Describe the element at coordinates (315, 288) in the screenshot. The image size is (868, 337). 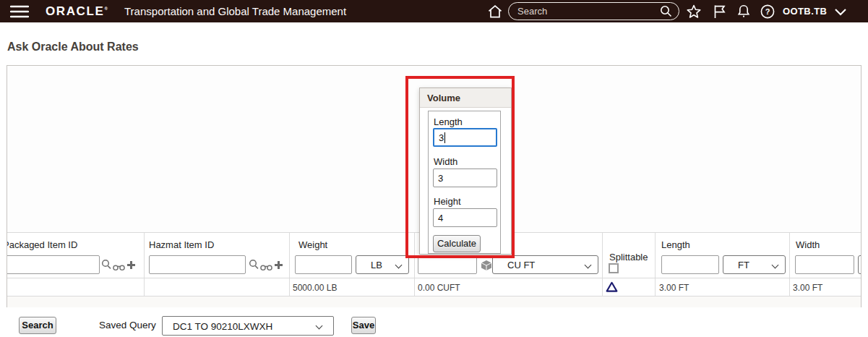
I see `weight-value: 5000.00 LB` at that location.